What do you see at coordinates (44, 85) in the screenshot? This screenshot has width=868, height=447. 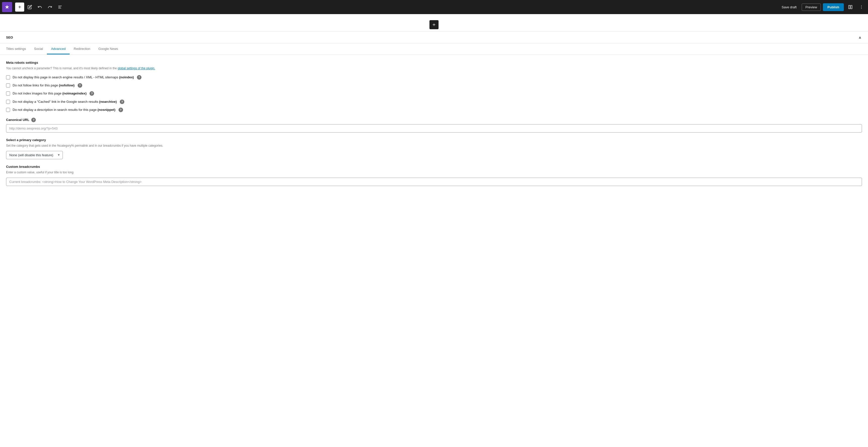 I see `nofollow-label: Do not follow links for this page (nofol…` at bounding box center [44, 85].